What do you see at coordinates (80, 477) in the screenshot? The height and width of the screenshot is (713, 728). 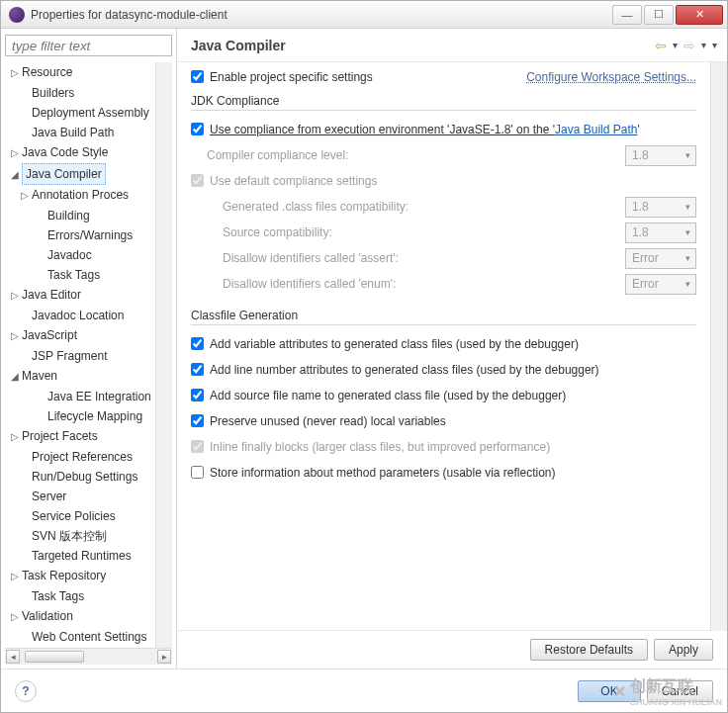 I see `tree-item-run-debug-settings: Run/Debug Settings` at bounding box center [80, 477].